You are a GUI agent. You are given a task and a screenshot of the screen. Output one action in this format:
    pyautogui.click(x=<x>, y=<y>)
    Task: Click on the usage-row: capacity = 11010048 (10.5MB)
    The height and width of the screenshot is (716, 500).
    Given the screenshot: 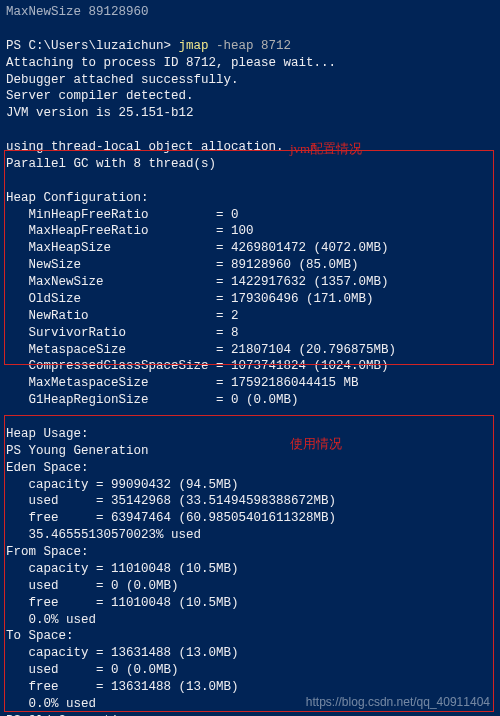 What is the action you would take?
    pyautogui.click(x=250, y=570)
    